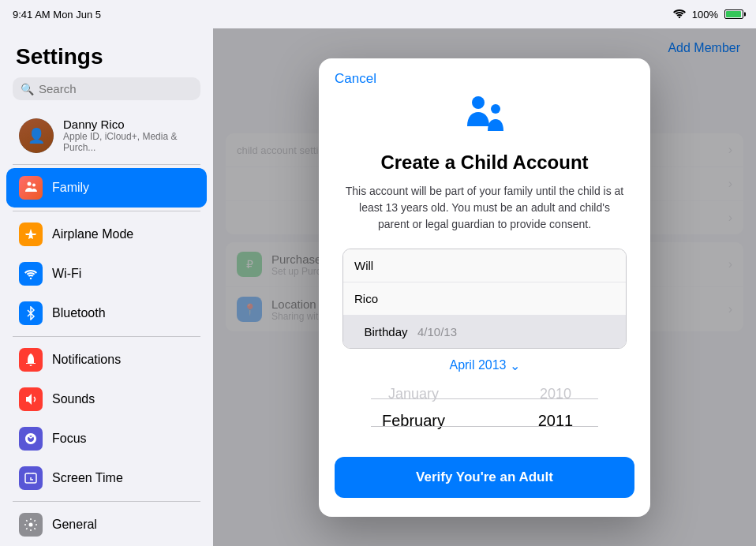 Image resolution: width=756 pixels, height=546 pixels. What do you see at coordinates (66, 274) in the screenshot?
I see `wifi-label: Wi-Fi` at bounding box center [66, 274].